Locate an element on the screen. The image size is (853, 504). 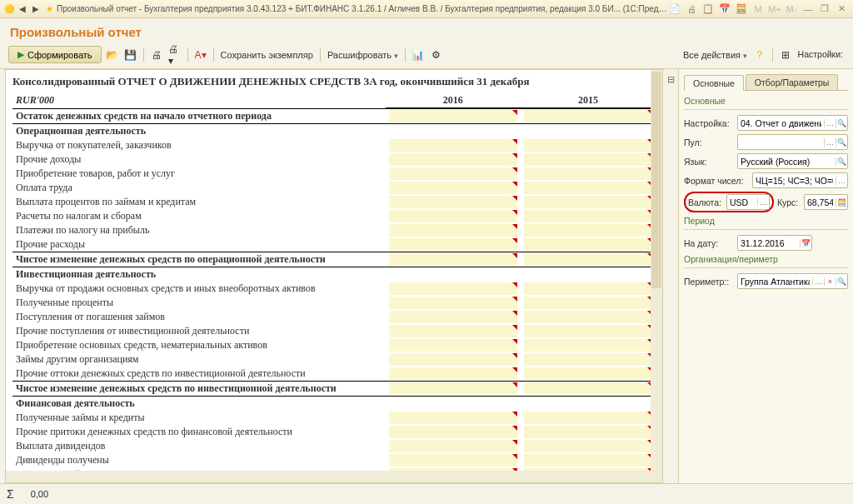
m-plus-icon: M is located at coordinates (758, 9).